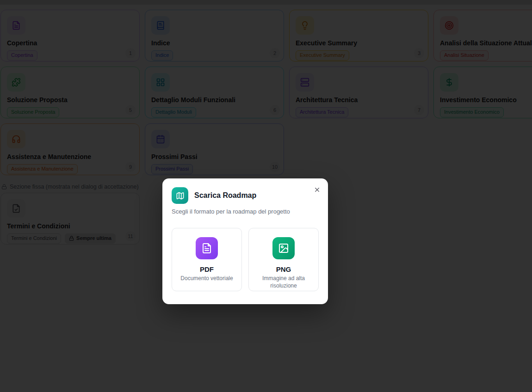 This screenshot has width=532, height=392. What do you see at coordinates (245, 241) in the screenshot?
I see `download-roadmap-modal: Scarica Roadmap Scegli il formato per la…` at bounding box center [245, 241].